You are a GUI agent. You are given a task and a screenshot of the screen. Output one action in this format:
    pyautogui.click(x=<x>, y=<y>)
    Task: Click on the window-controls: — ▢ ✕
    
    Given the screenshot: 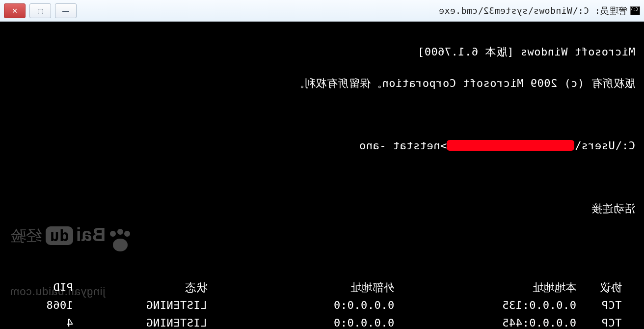 What is the action you would take?
    pyautogui.click(x=40, y=11)
    